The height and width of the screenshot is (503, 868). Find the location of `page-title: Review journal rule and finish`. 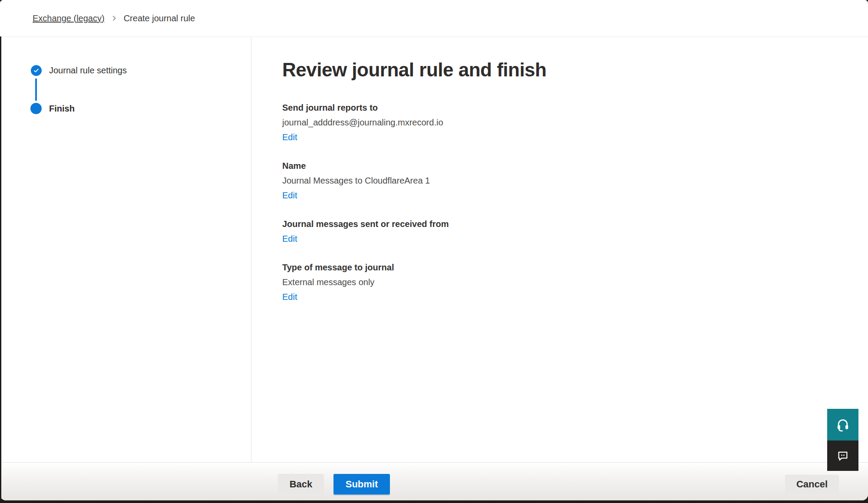

page-title: Review journal rule and finish is located at coordinates (414, 70).